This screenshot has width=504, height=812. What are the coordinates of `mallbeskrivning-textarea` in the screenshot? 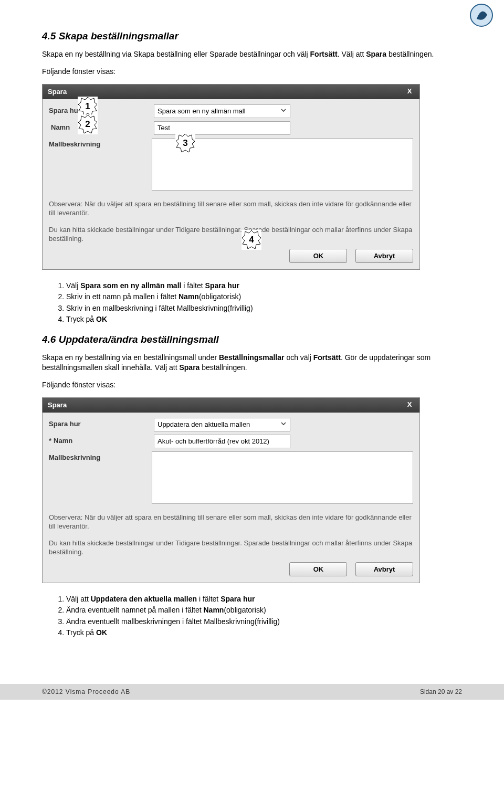 It's located at (282, 478).